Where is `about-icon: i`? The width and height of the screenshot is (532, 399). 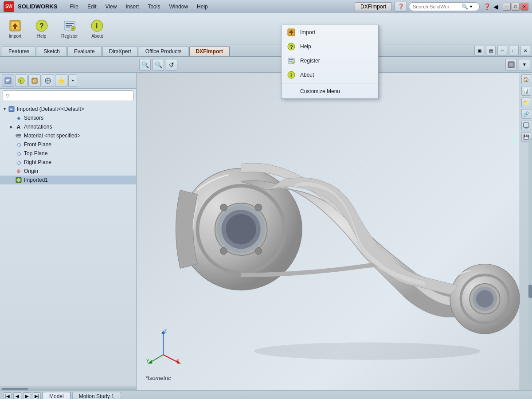 about-icon: i is located at coordinates (97, 26).